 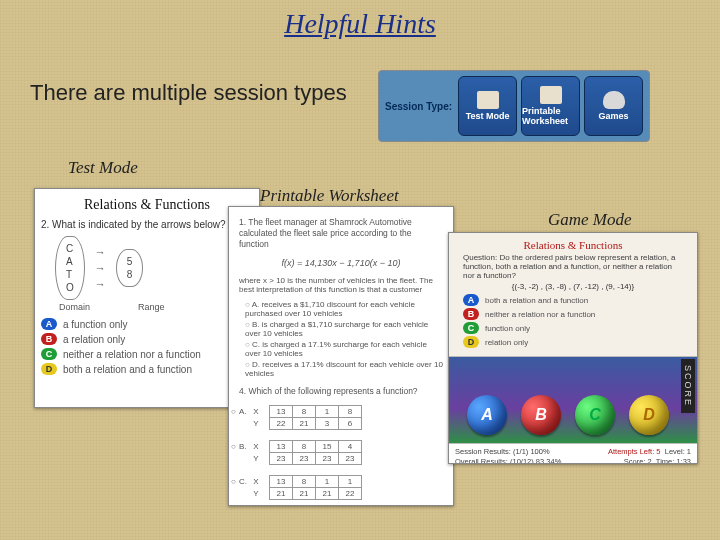 What do you see at coordinates (488, 100) in the screenshot?
I see `document-icon` at bounding box center [488, 100].